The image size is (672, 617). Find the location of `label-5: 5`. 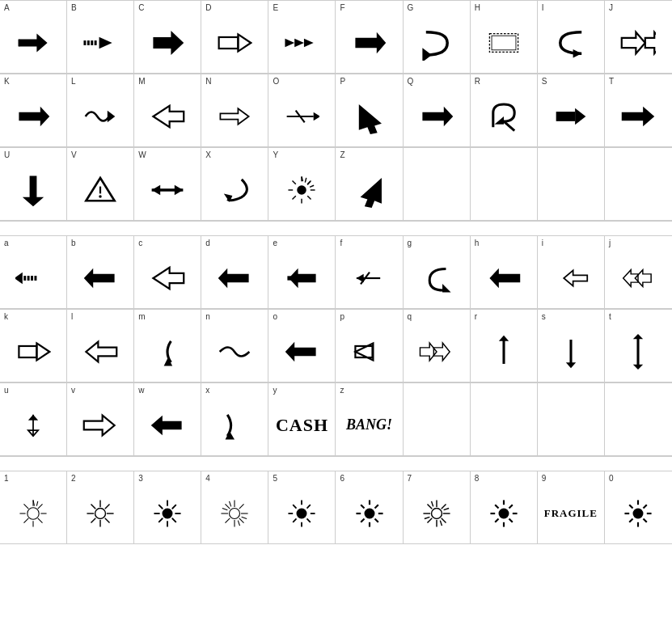

label-5: 5 is located at coordinates (275, 479).